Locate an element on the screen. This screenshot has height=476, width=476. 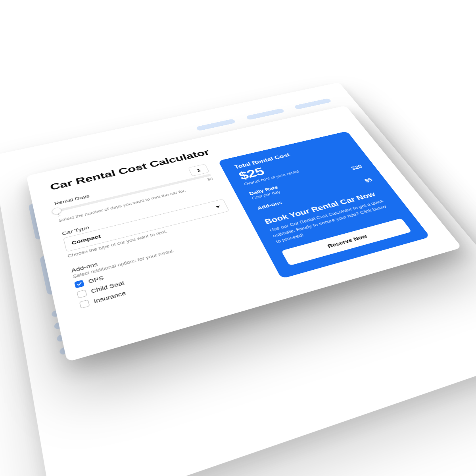
slider-max: 30 is located at coordinates (210, 179).